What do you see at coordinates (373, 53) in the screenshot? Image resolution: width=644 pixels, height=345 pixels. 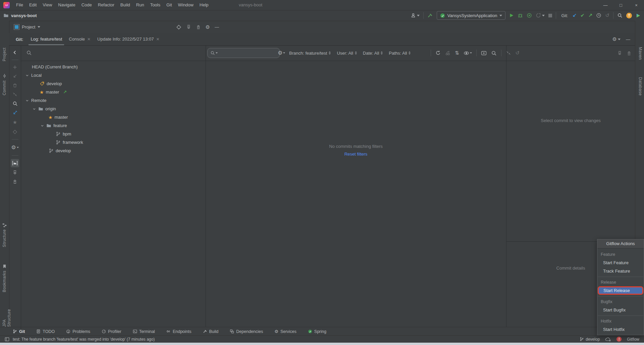 I see `filter-date: Date: All` at bounding box center [373, 53].